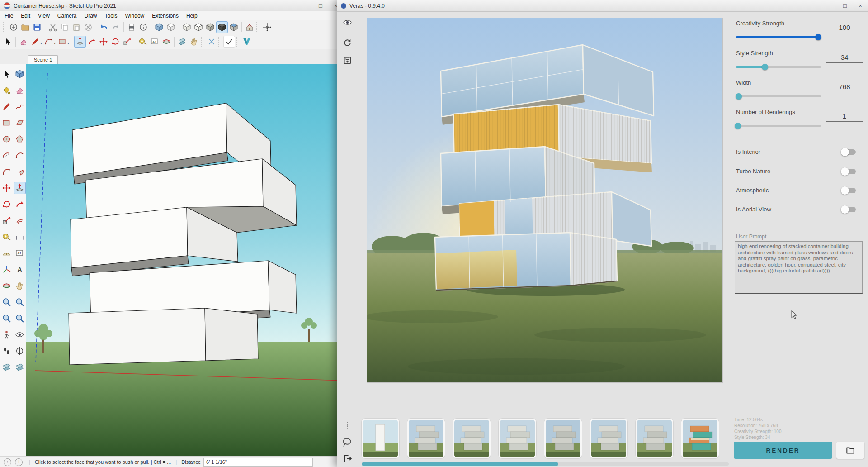 This screenshot has width=868, height=467. I want to click on zoom-window-icon, so click(20, 302).